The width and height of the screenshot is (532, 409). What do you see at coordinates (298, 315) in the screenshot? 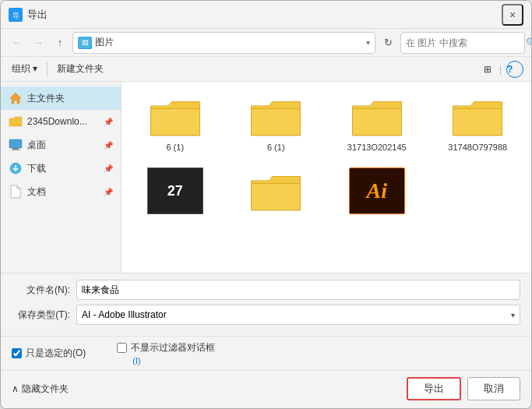
I see `filetype-dropdown: AI - Adobe Illustrator ▾` at bounding box center [298, 315].